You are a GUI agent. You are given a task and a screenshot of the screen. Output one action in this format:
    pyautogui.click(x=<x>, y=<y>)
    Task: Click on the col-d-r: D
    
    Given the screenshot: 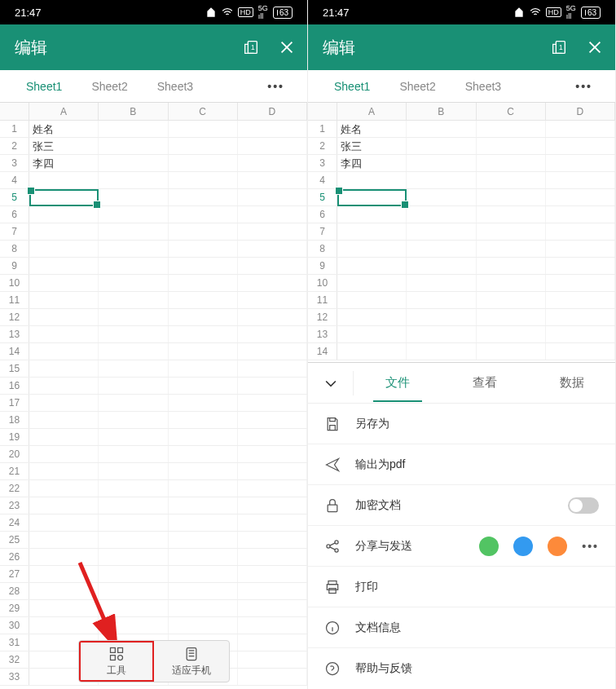 What is the action you would take?
    pyautogui.click(x=580, y=111)
    